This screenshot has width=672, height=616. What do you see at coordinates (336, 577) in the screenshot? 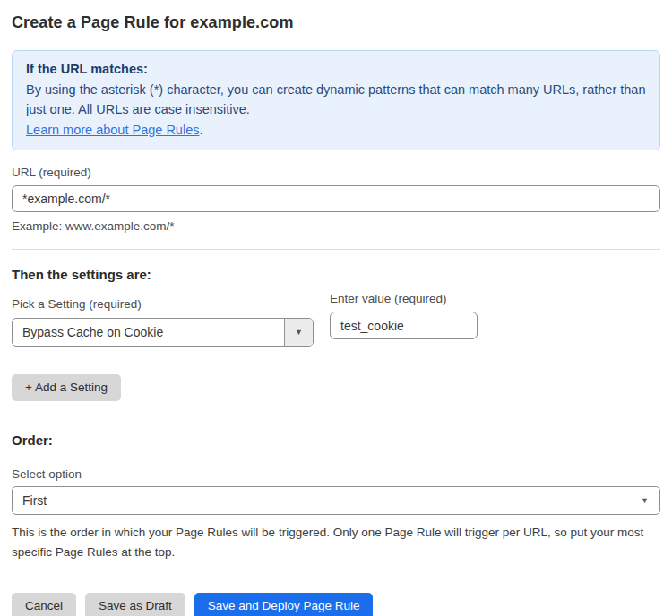
I see `divider-order-footer` at bounding box center [336, 577].